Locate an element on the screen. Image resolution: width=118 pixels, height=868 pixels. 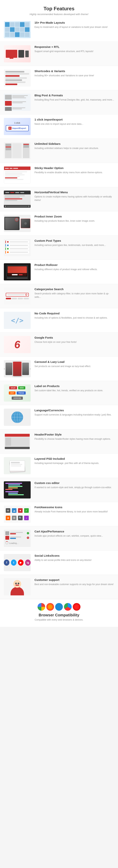
feature-image-pre-made-layouts is located at coordinates (17, 30).